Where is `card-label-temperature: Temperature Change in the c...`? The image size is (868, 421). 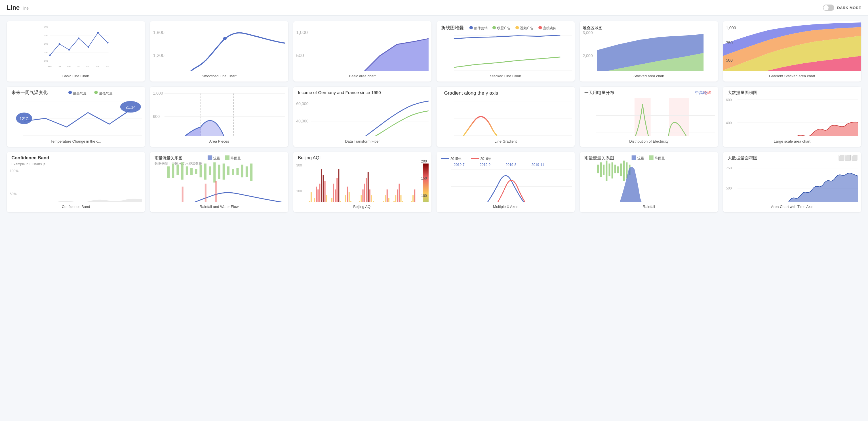 card-label-temperature: Temperature Change in the c... is located at coordinates (76, 142).